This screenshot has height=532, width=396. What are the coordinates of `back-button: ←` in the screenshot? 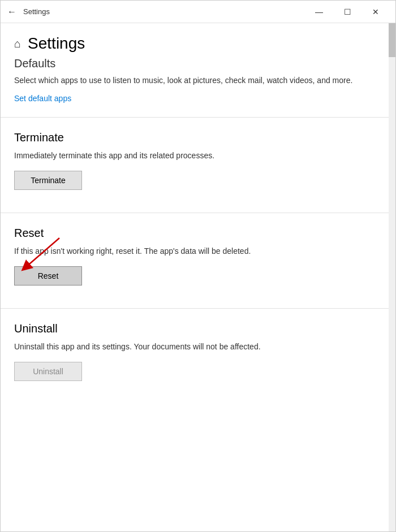 It's located at (12, 12).